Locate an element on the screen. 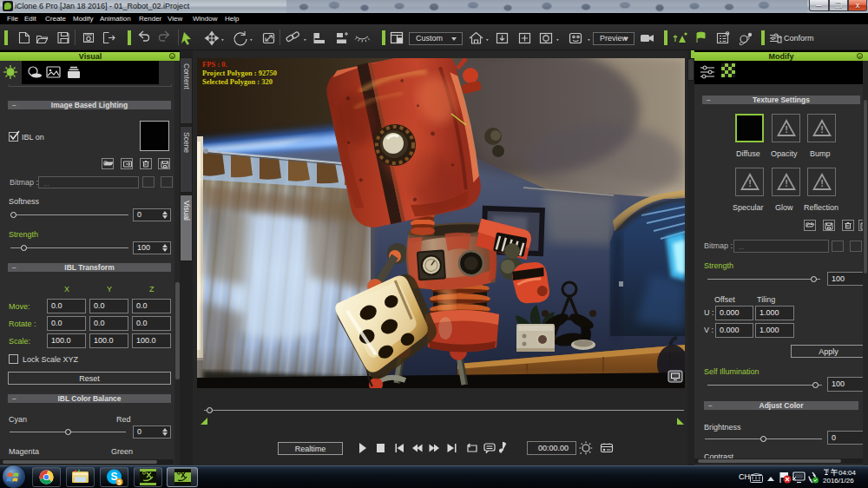  svg-text: Selected Polygon : 320 is located at coordinates (238, 82).